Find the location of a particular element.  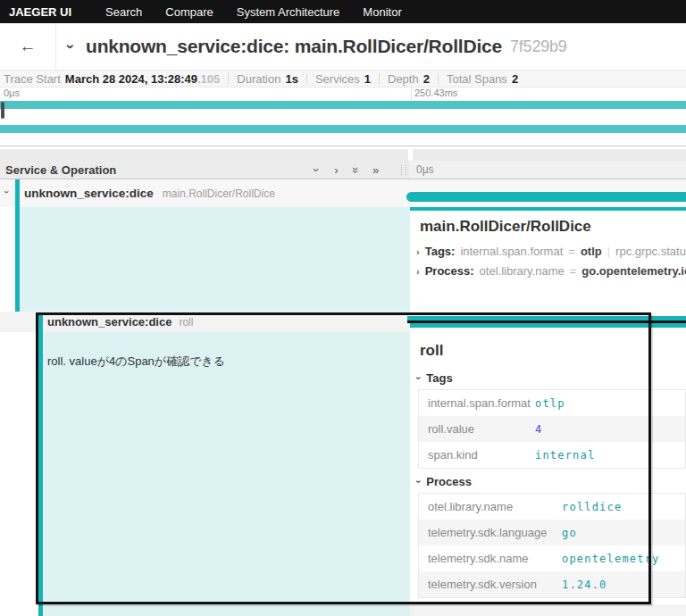

trace-start-value: March 28 2024, 13:28:49 is located at coordinates (131, 79).